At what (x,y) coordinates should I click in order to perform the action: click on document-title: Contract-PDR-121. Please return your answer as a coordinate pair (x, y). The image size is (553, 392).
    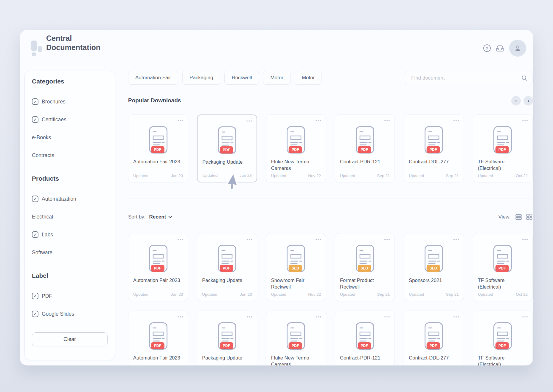
    Looking at the image, I should click on (365, 358).